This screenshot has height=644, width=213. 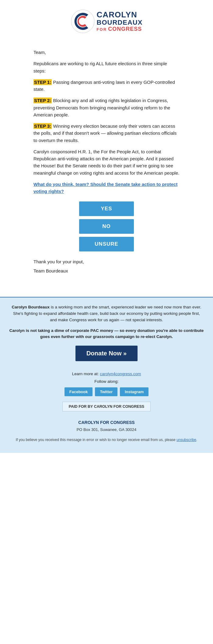 What do you see at coordinates (106, 334) in the screenshot?
I see `footer-no-pac: Carolyn is not taking a dime of corporat…` at bounding box center [106, 334].